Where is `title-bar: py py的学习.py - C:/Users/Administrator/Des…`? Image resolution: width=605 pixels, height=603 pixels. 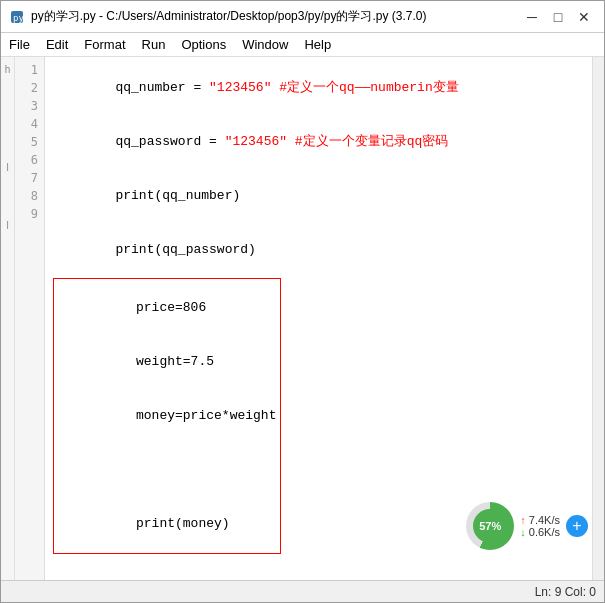 title-bar: py py的学习.py - C:/Users/Administrator/Des… is located at coordinates (302, 17).